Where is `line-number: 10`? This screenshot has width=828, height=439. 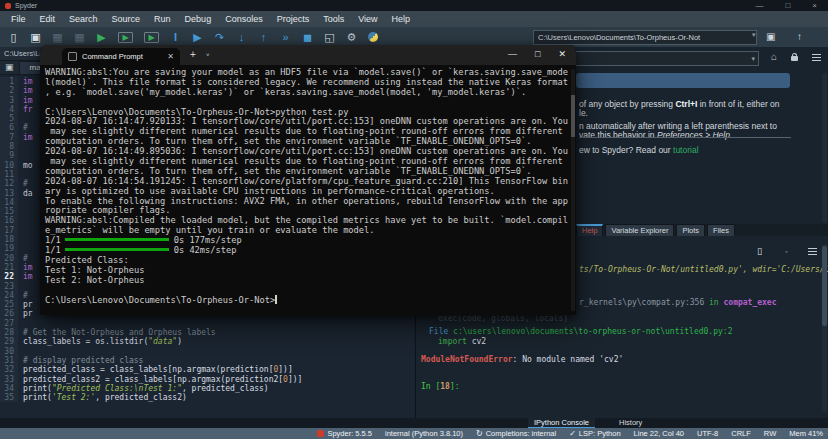 line-number: 10 is located at coordinates (9, 166).